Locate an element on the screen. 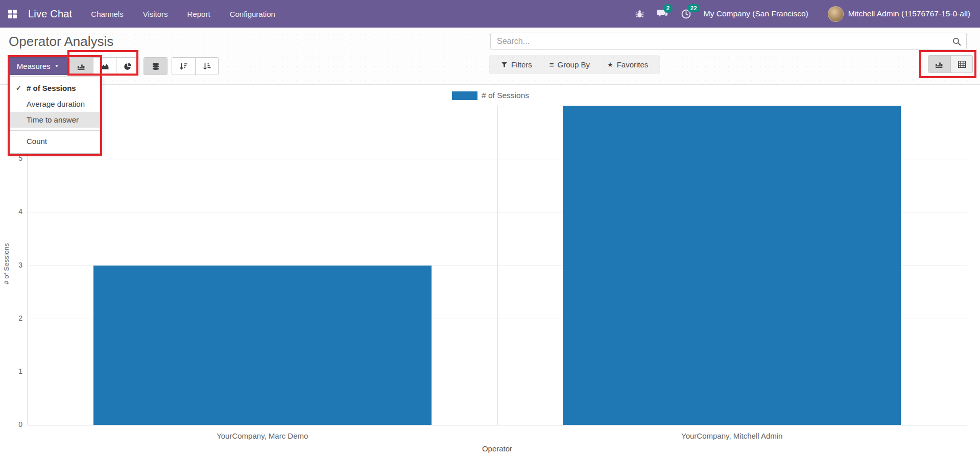  top-navbar: Live Chat Channels Visitors Report Confi… is located at coordinates (490, 14).